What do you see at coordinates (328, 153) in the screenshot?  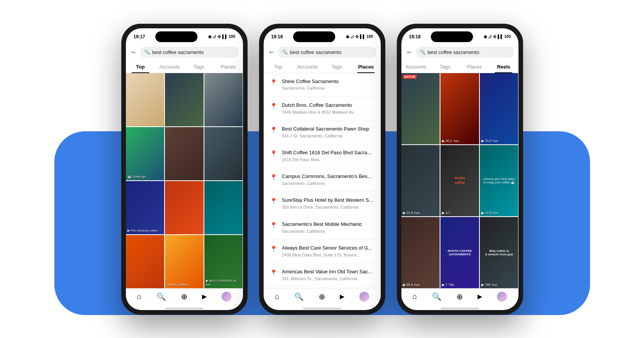 I see `place-name-3: Shift Coffee 1616 Del Paso Blvd Sacra...` at bounding box center [328, 153].